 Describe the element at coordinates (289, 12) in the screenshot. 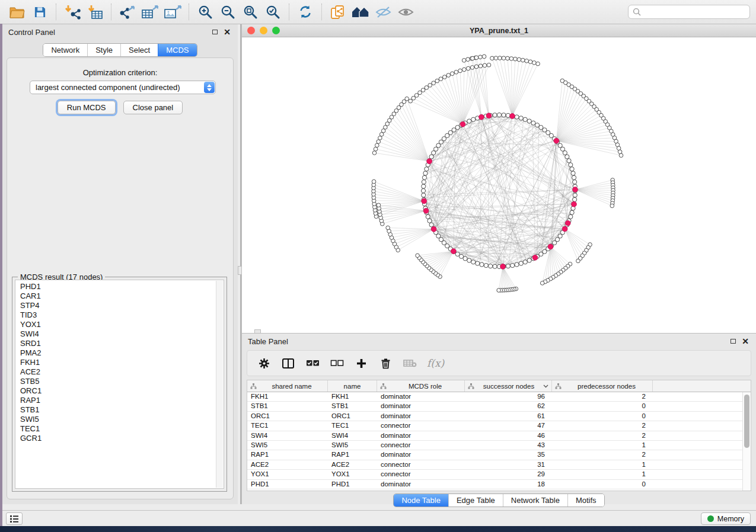

I see `toolbar-separator` at that location.